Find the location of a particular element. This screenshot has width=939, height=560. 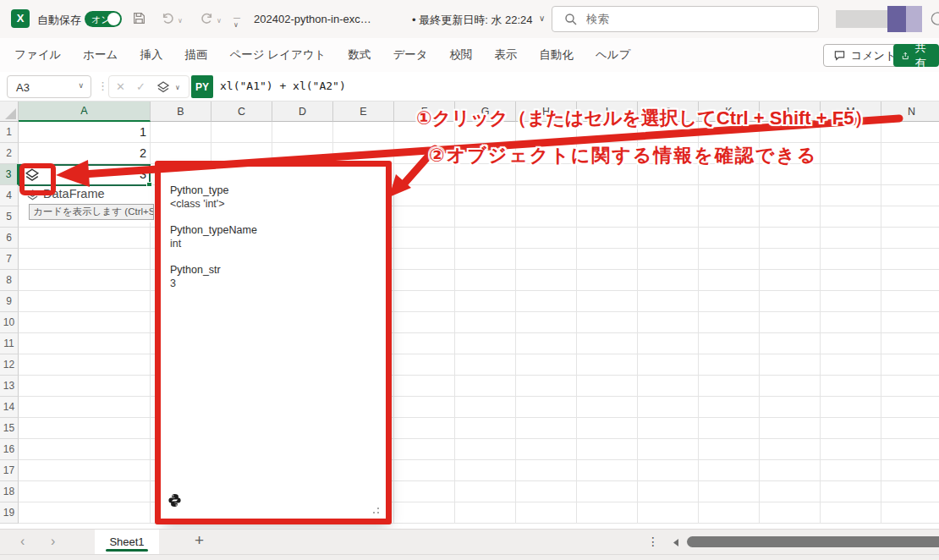

cell-G15 is located at coordinates (486, 428).